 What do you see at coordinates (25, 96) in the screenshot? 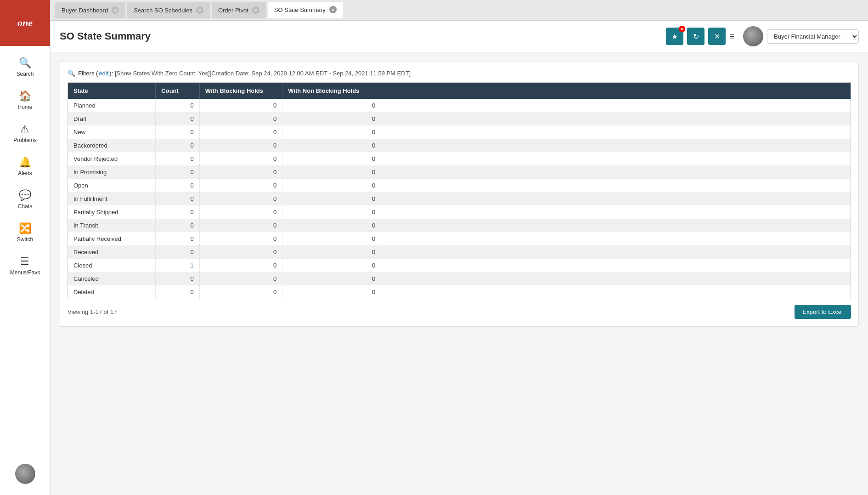
I see `home-icon: 🏠` at bounding box center [25, 96].